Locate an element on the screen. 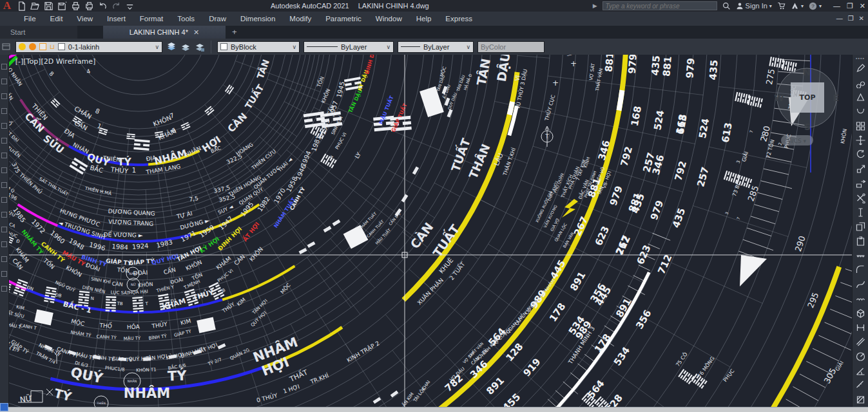 The height and width of the screenshot is (412, 868). menu-window: Window is located at coordinates (389, 19).